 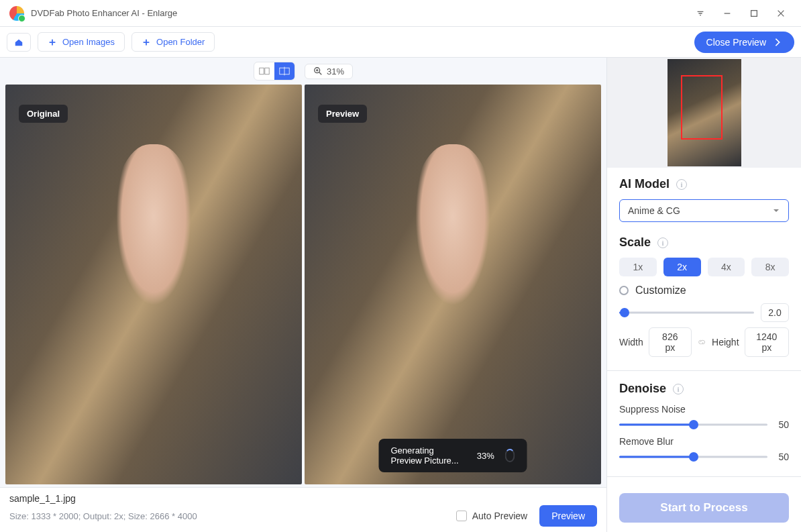 I want to click on open-images-button: Open Images, so click(x=81, y=42).